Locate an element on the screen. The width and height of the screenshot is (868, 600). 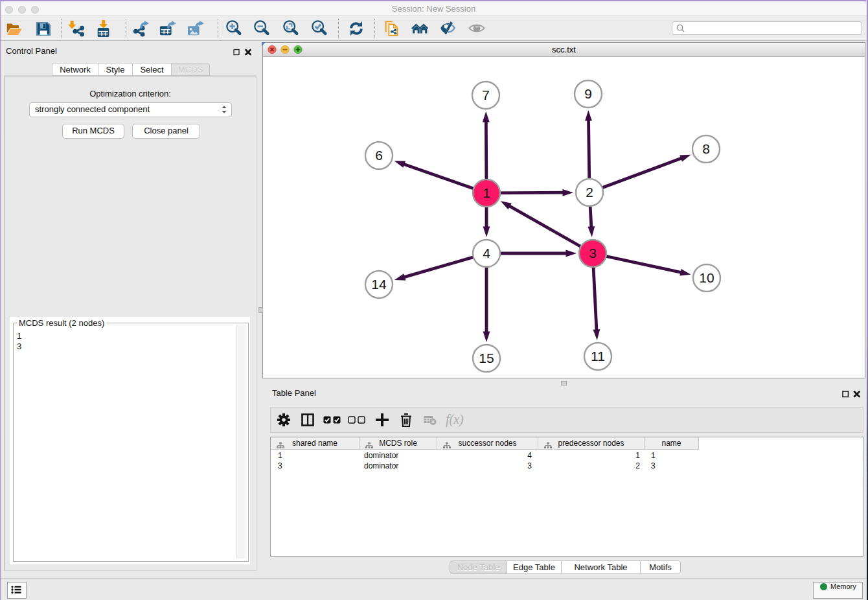
svg-text: 2 is located at coordinates (589, 192).